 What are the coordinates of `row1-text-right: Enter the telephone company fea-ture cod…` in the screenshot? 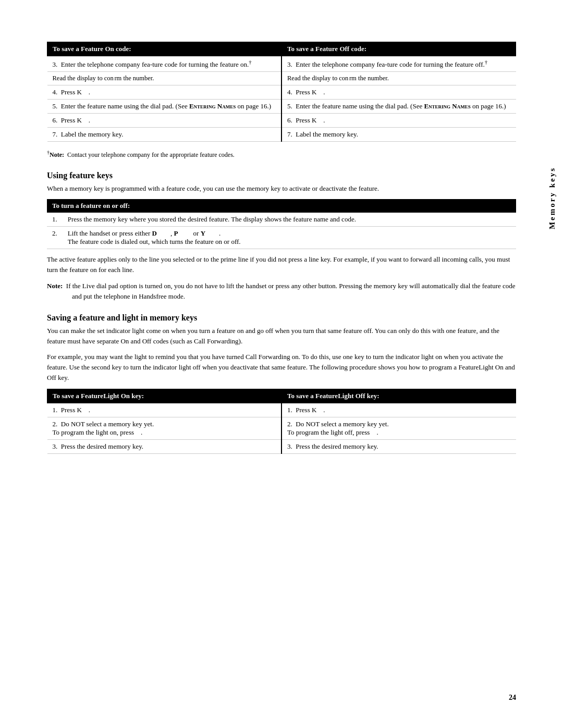 It's located at (391, 65).